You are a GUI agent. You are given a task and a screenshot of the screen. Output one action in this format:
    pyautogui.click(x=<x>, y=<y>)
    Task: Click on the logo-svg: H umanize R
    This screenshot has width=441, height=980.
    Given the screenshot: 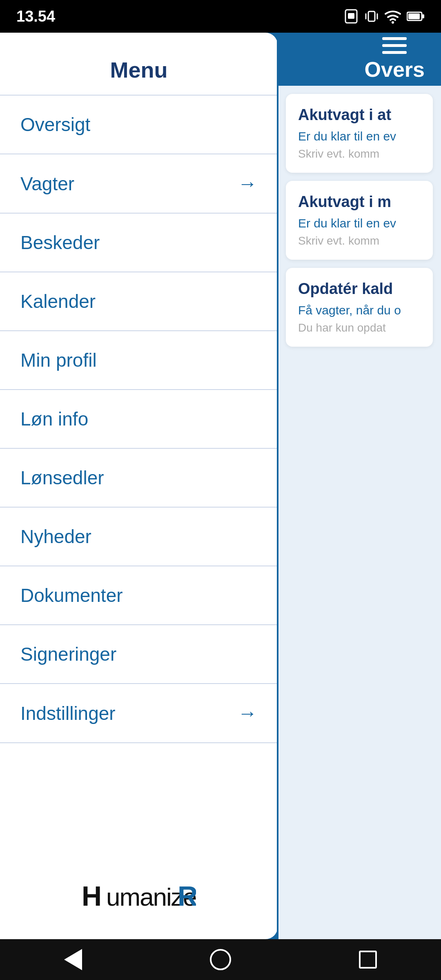 What is the action you would take?
    pyautogui.click(x=139, y=895)
    